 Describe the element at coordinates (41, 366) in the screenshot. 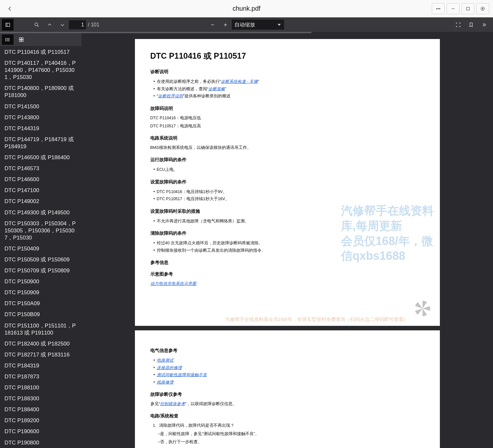

I see `outline-item: DTC P184319` at that location.